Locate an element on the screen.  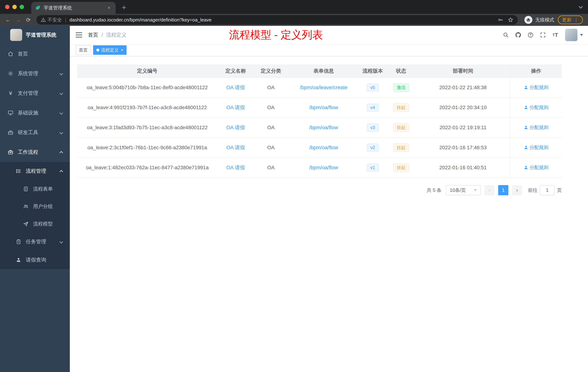
definition-id: oa_leave:2:3c1f0ef1-76b1-11ec-9c66-a2380… is located at coordinates (147, 148).